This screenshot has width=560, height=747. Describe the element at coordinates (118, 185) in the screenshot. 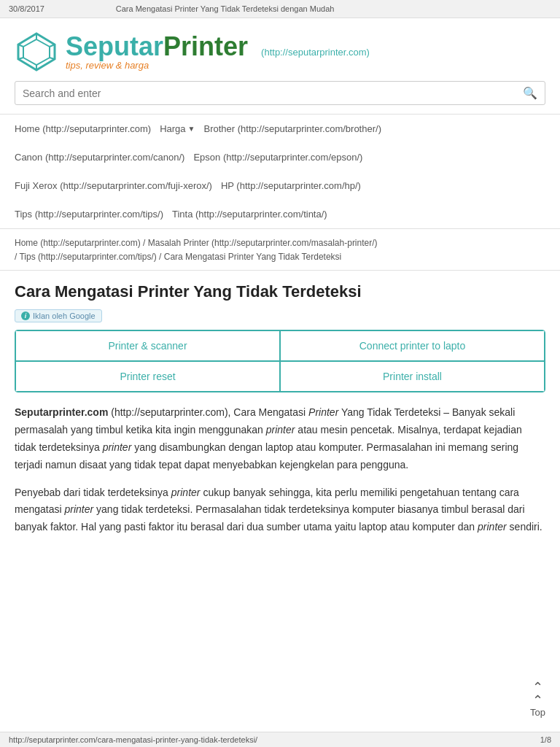

I see `nav-fuji-xerox: Fuji Xerox (http://seputarprinter.com/fu…` at that location.